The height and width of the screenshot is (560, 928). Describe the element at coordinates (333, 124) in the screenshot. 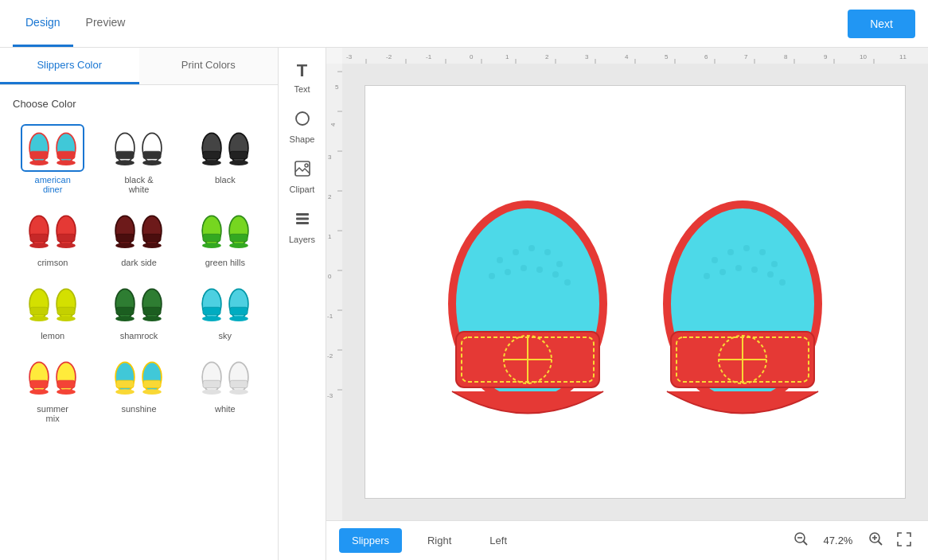

I see `svg-text: 4` at that location.